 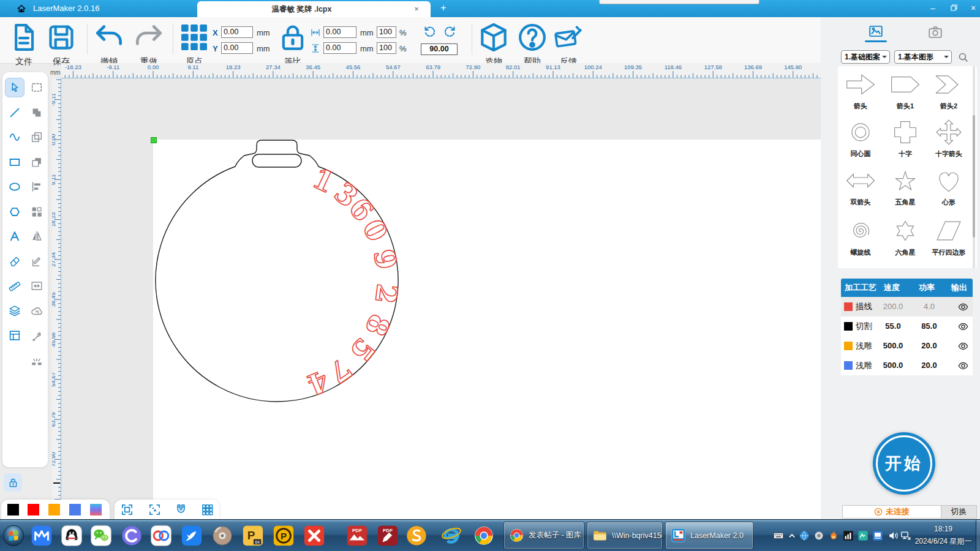 What do you see at coordinates (253, 536) in the screenshot?
I see `taskbar-app-p64-icon: P64` at bounding box center [253, 536].